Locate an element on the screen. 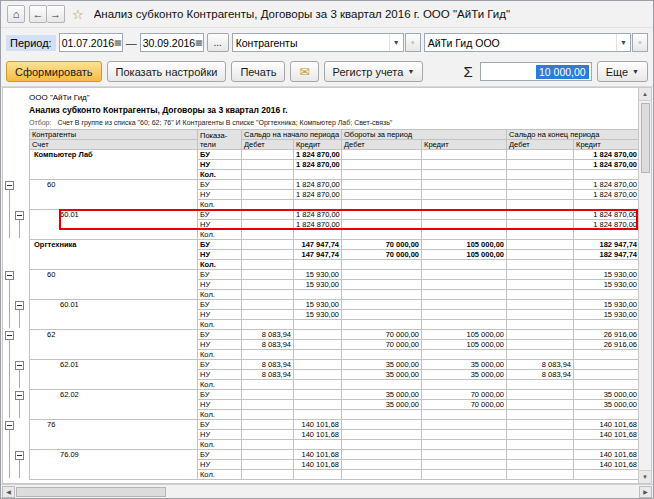  subconto-combo: Контрагенты ▼ is located at coordinates (318, 42).